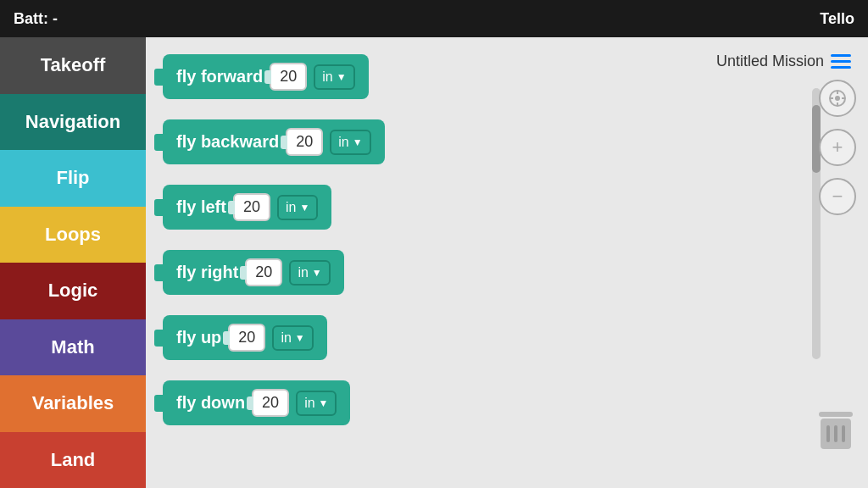 This screenshot has width=868, height=488. What do you see at coordinates (405, 403) in the screenshot?
I see `block-row-down: fly down 20 in ▼` at bounding box center [405, 403].